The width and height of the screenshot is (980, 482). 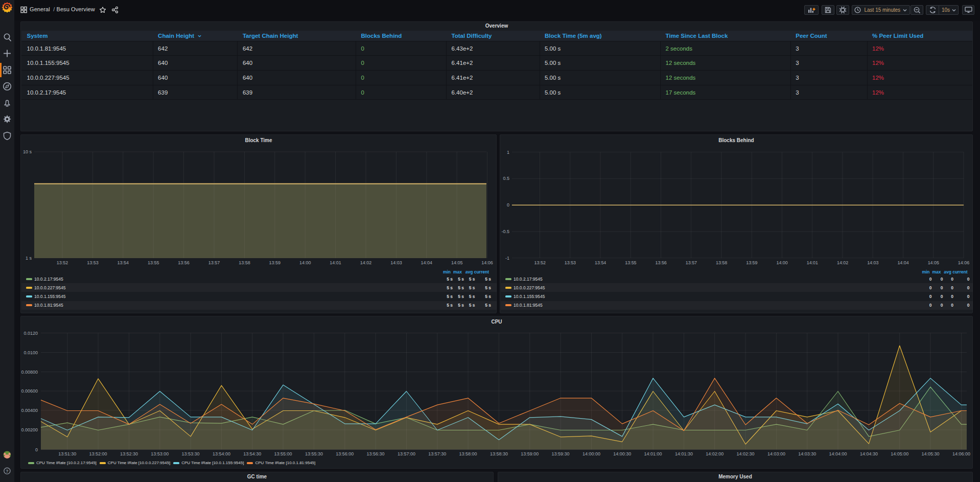 I want to click on svg-text: 13:53:00, so click(x=159, y=454).